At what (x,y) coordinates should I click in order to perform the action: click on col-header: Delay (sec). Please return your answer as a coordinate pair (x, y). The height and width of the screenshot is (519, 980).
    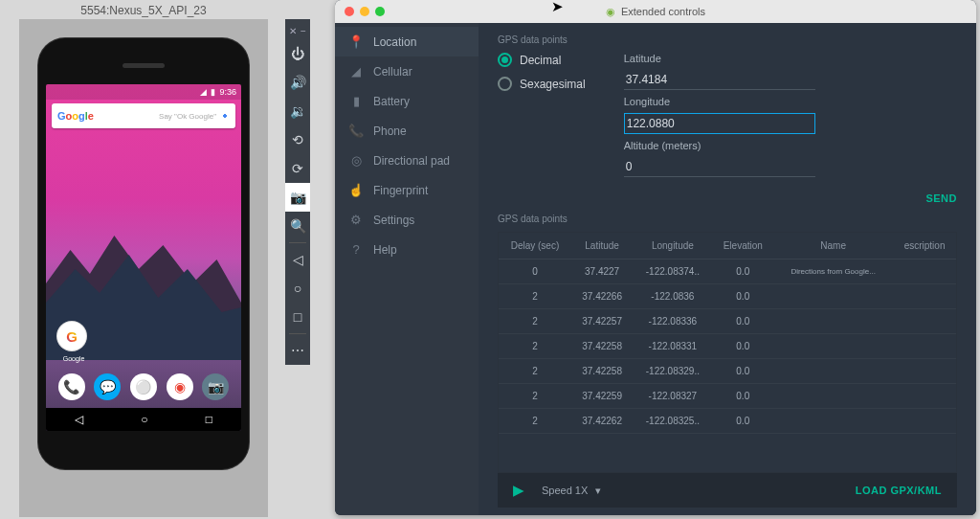
    Looking at the image, I should click on (535, 246).